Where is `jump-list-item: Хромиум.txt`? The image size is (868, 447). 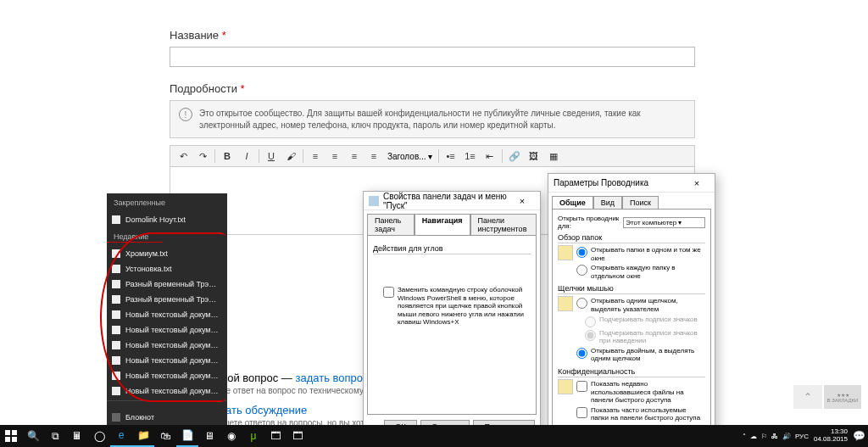
jump-list-item: Хромиум.txt is located at coordinates (167, 254).